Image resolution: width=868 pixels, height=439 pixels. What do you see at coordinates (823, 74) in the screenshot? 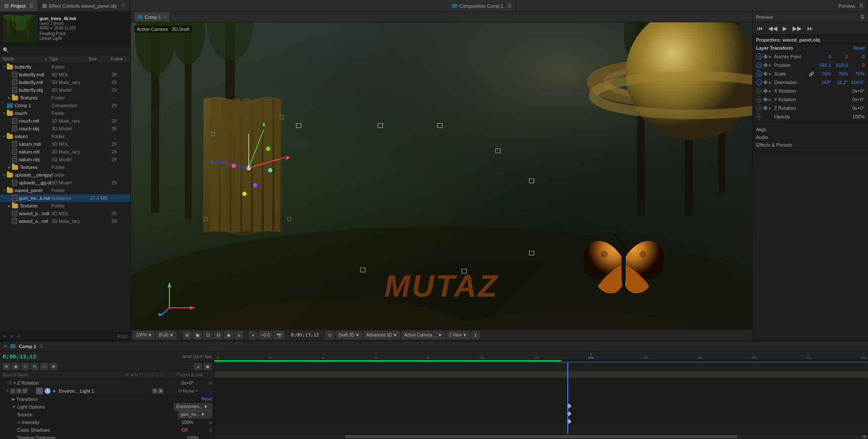
I see `scale-val1: 76%` at bounding box center [823, 74].